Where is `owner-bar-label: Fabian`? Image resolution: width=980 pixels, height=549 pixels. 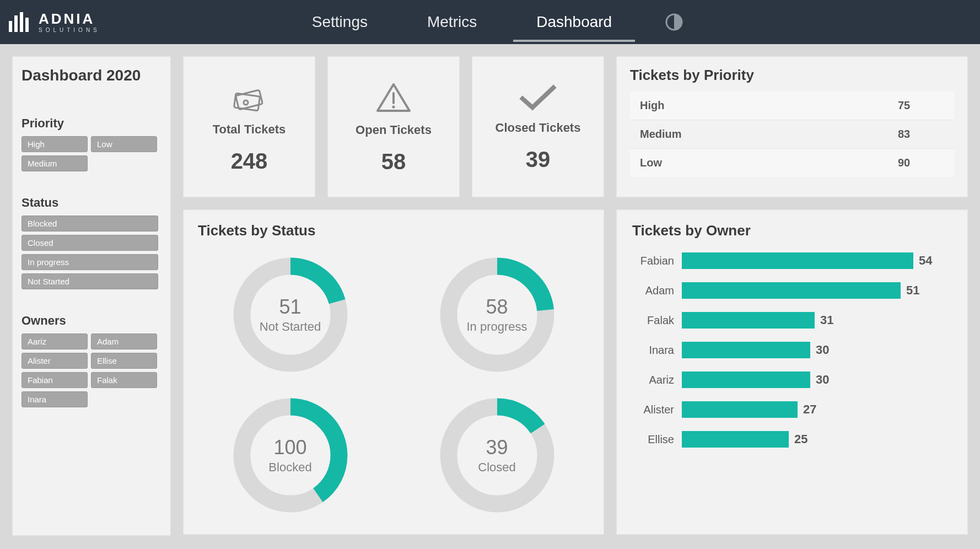 owner-bar-label: Fabian is located at coordinates (657, 261).